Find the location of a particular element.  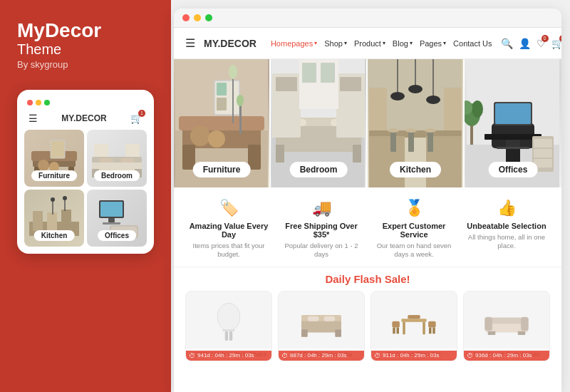

mobile-cart-badge: 1 is located at coordinates (142, 113).